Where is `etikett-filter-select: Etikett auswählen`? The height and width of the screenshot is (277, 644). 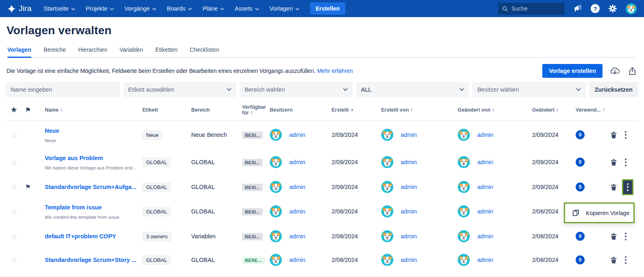 etikett-filter-select: Etikett auswählen is located at coordinates (180, 90).